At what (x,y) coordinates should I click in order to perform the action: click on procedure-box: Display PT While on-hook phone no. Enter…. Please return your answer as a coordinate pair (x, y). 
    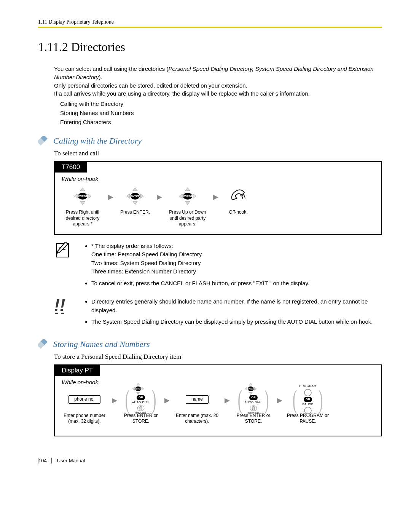
    Looking at the image, I should click on (218, 401).